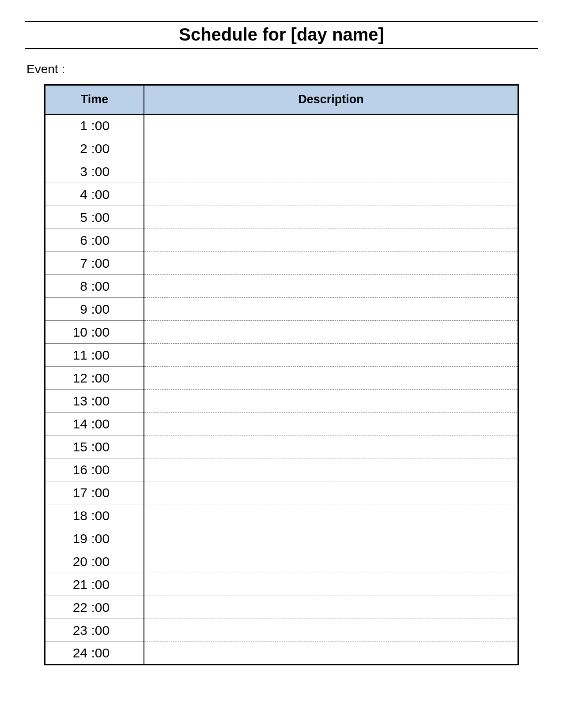 This screenshot has height=728, width=563. Describe the element at coordinates (282, 378) in the screenshot. I see `table-row: 12 :00` at that location.